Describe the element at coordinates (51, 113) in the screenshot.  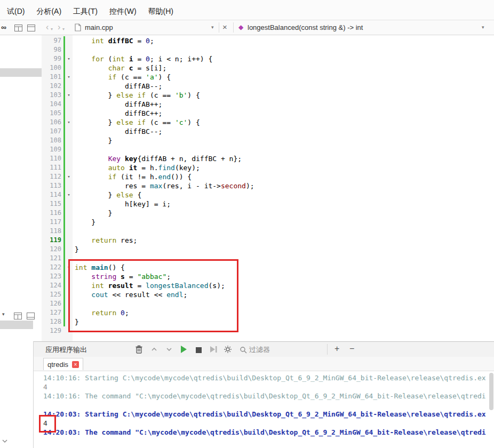
I see `line-number: 105` at that location.